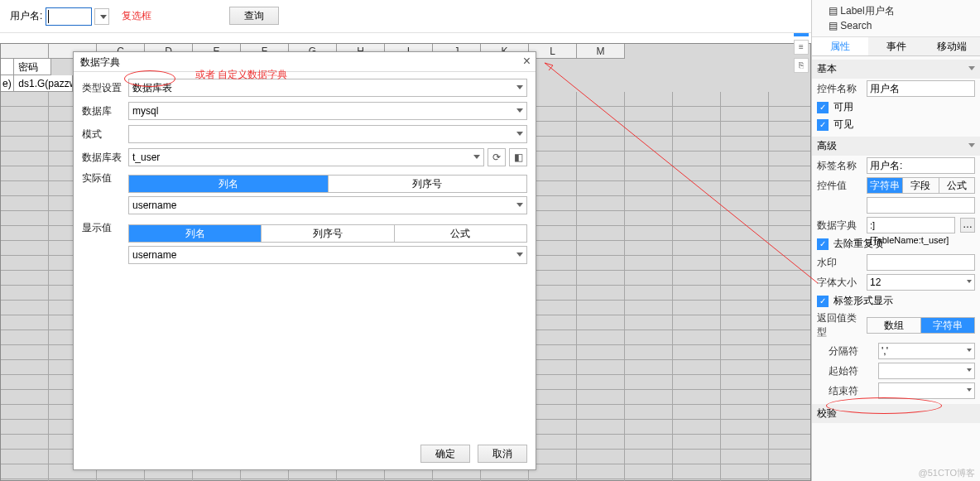  I want to click on disp-label: 显示值, so click(105, 228).